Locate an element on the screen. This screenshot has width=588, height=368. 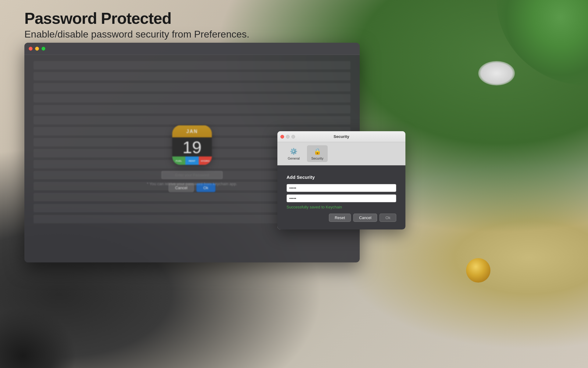
security-ok-button: Ok is located at coordinates (388, 218).